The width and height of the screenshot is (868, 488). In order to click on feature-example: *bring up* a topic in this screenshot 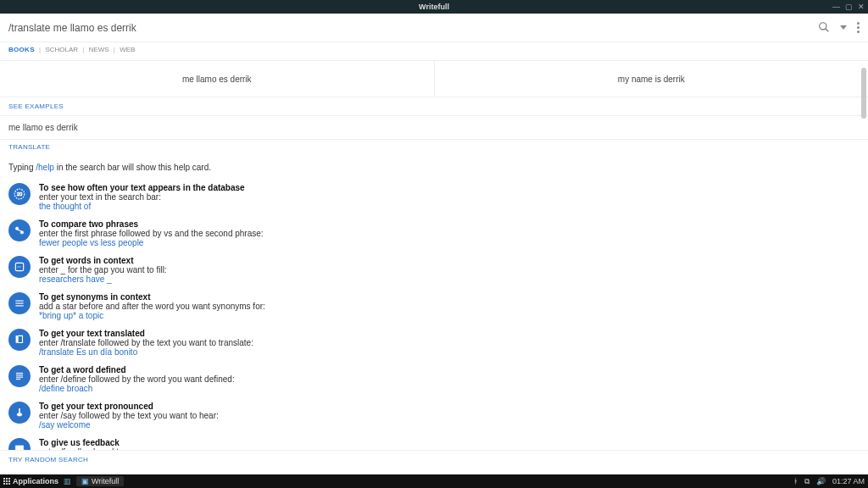, I will do `click(153, 315)`.